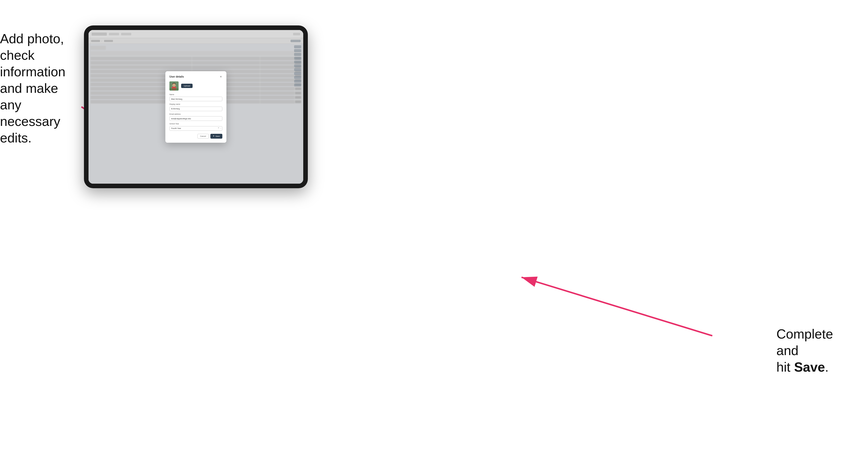 Image resolution: width=868 pixels, height=467 pixels. I want to click on school-year-label: School Year, so click(196, 124).